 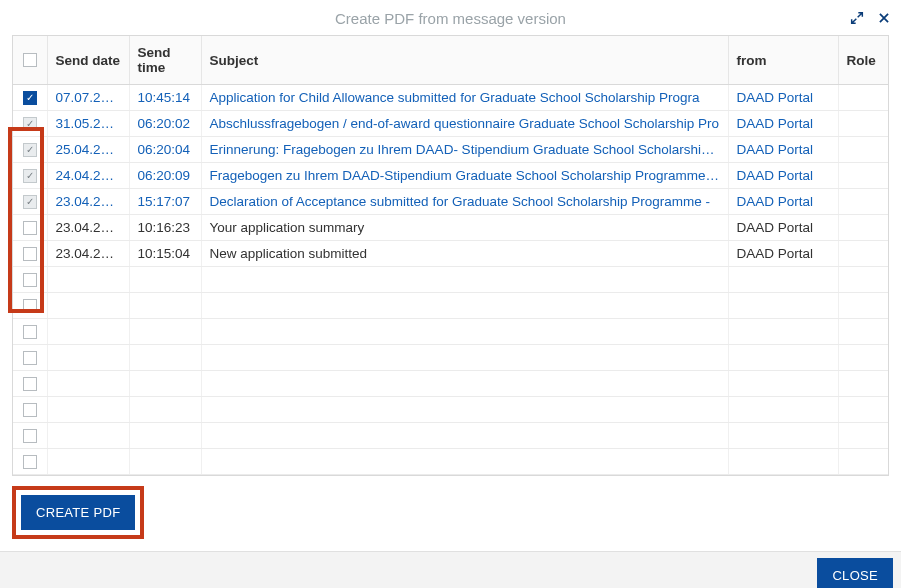 What do you see at coordinates (450, 570) in the screenshot?
I see `dialog-footer: CLOSE` at bounding box center [450, 570].